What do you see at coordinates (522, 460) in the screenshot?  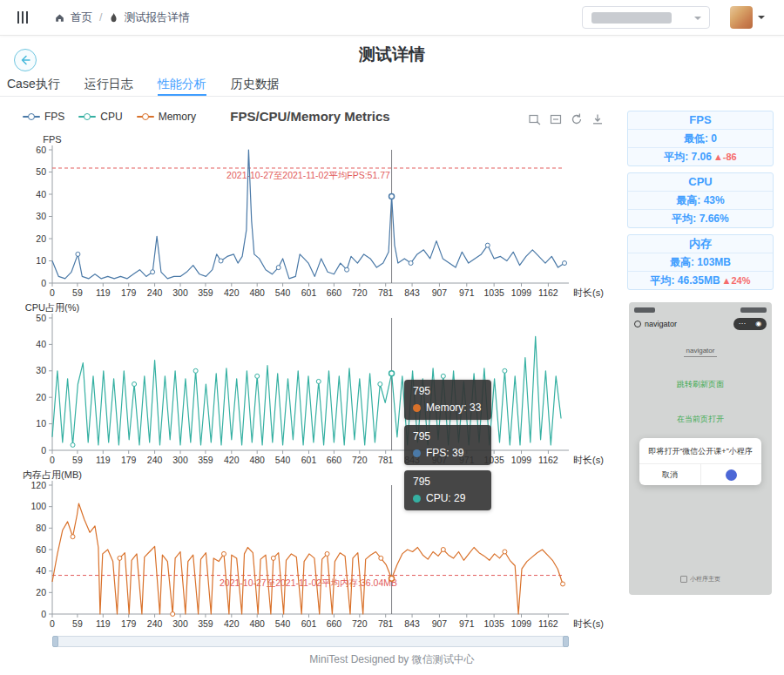 I see `svg-text: 1099` at bounding box center [522, 460].